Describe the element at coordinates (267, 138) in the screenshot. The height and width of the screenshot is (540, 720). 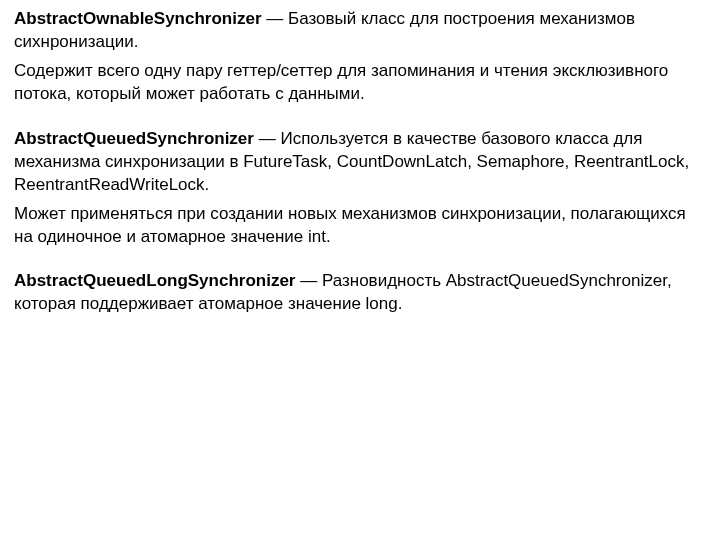
I see `entry-2-sep: —` at that location.